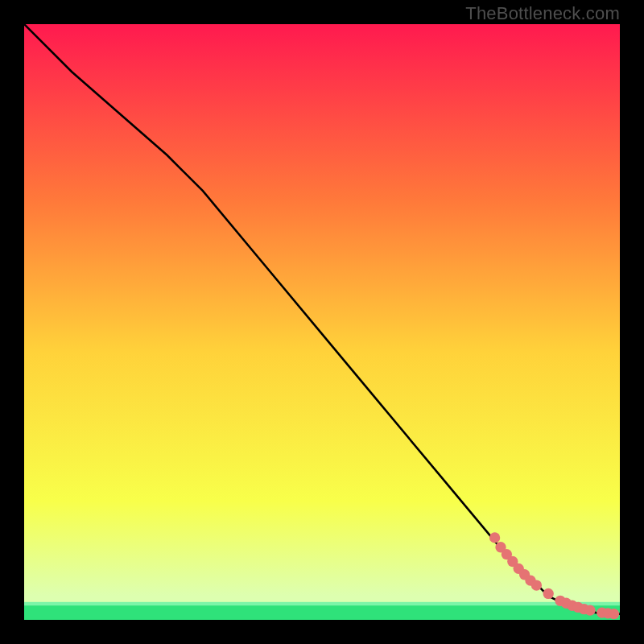 The image size is (644, 644). I want to click on green-band-highlight, so click(322, 604).